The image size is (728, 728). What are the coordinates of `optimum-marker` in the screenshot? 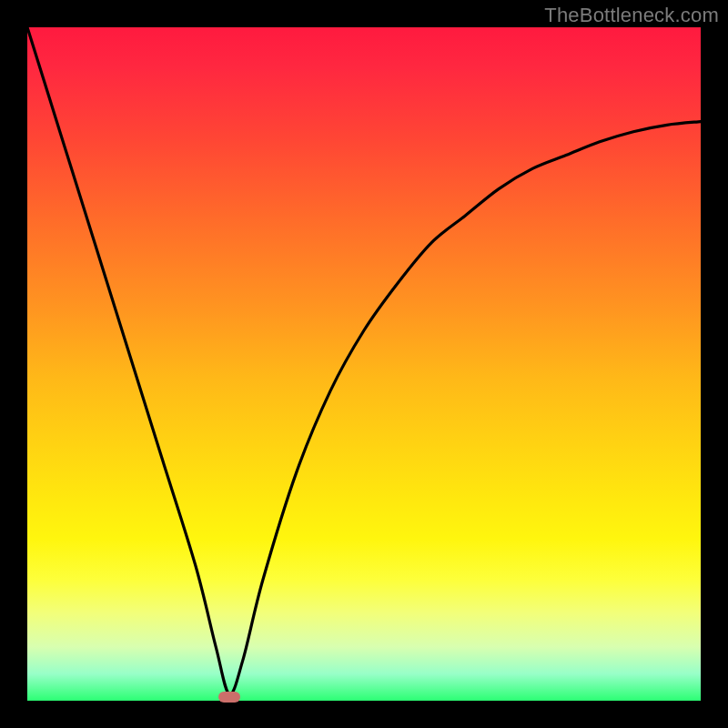 It's located at (229, 697).